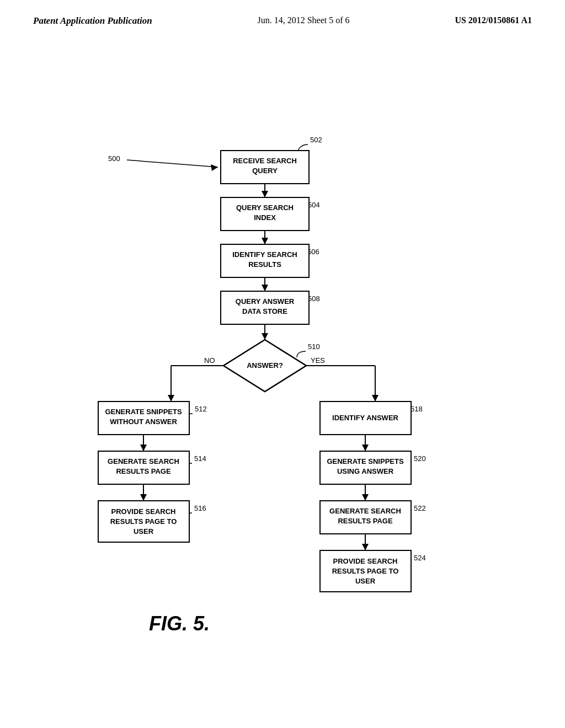 This screenshot has height=728, width=565. What do you see at coordinates (314, 299) in the screenshot?
I see `ref-508: 508` at bounding box center [314, 299].